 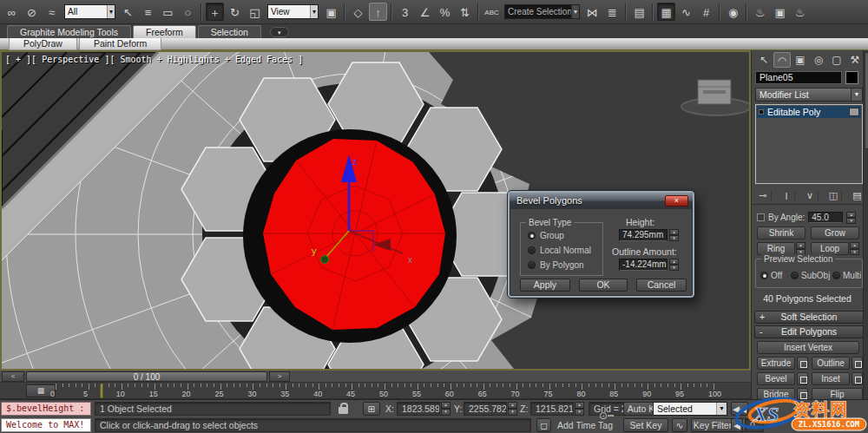 I want to click on previous-frame-button: <, so click(x=13, y=377).